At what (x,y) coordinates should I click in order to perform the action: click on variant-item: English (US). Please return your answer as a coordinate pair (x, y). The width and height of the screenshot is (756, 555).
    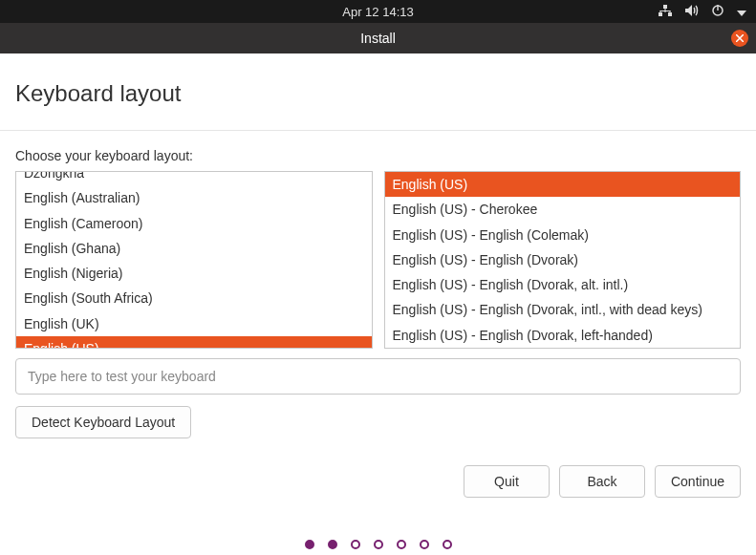
    Looking at the image, I should click on (563, 184).